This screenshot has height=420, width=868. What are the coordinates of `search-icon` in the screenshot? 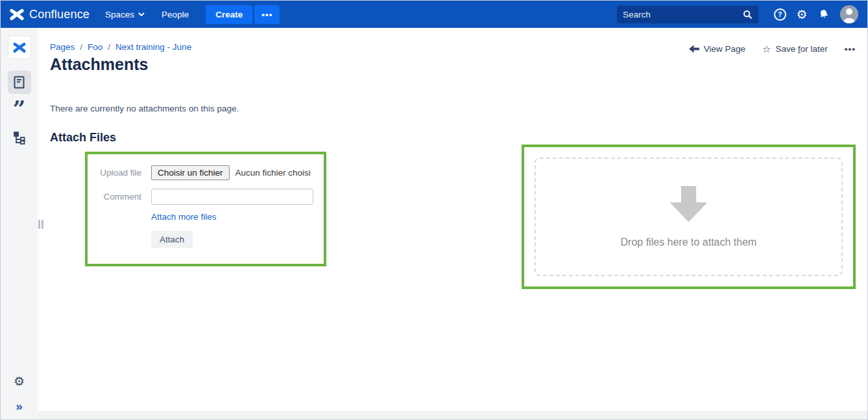 It's located at (747, 14).